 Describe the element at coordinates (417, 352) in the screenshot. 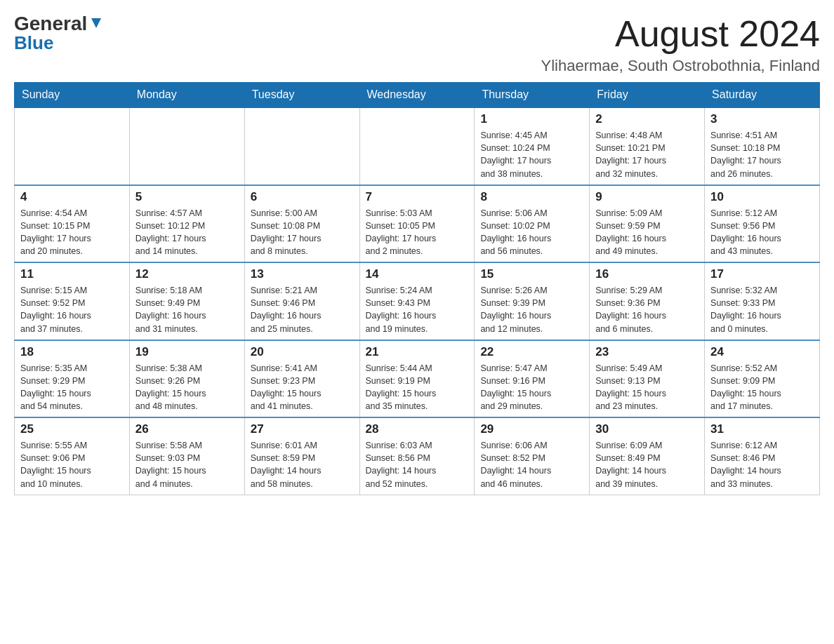

I see `day-number: 21` at that location.